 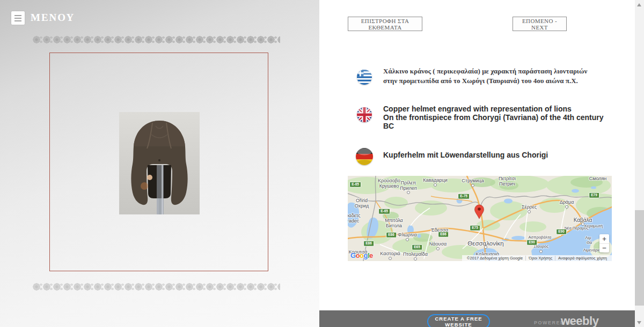 I want to click on road-badge: E65, so click(x=417, y=248).